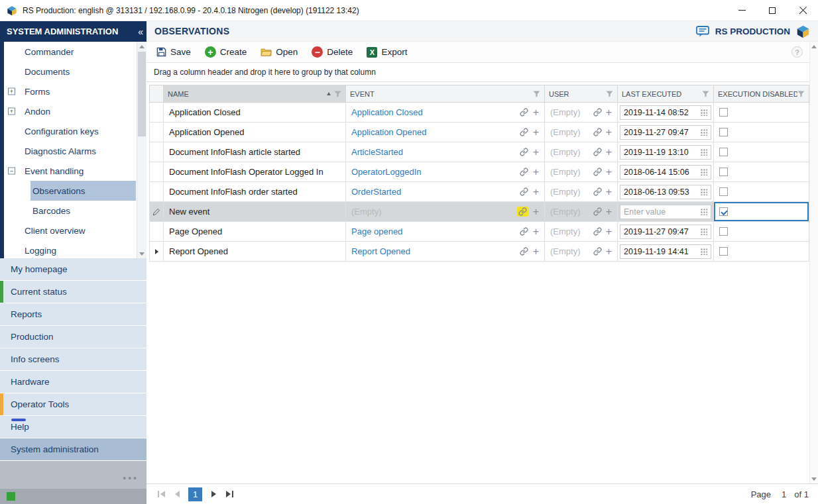  I want to click on nav-item-reports: Reports, so click(73, 314).